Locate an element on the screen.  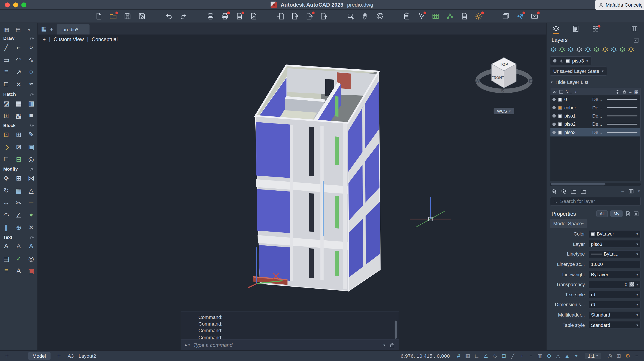
chamfer-tool: ∠ is located at coordinates (19, 215).